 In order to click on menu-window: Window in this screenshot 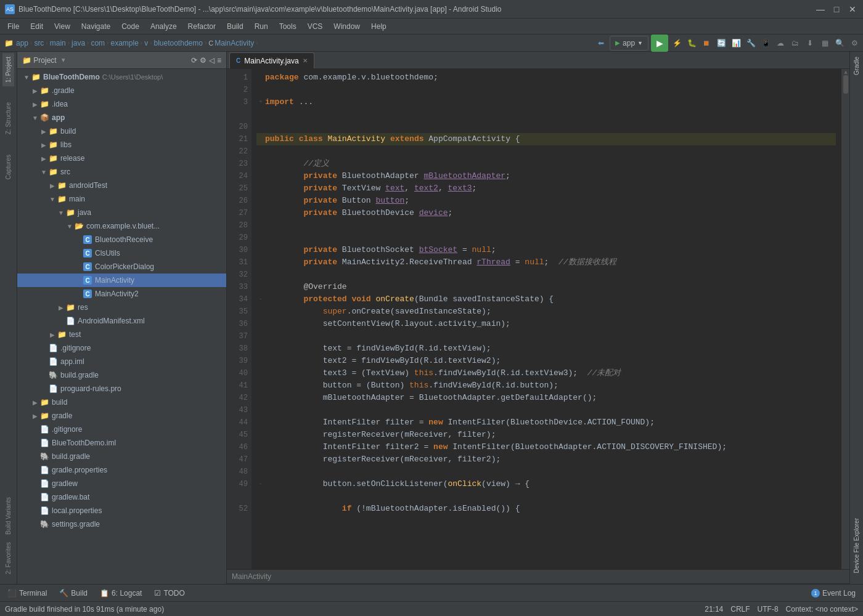, I will do `click(346, 26)`.